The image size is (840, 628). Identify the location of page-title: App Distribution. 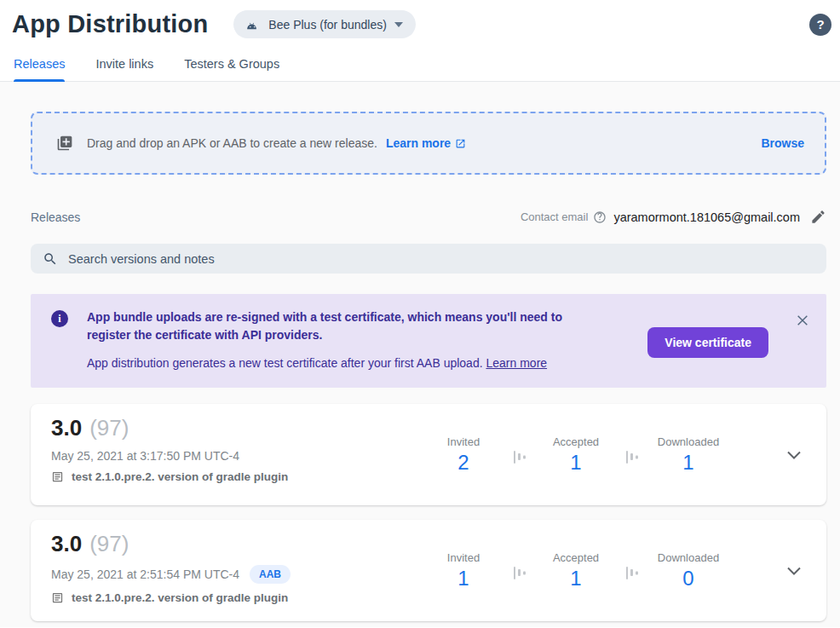
(110, 24).